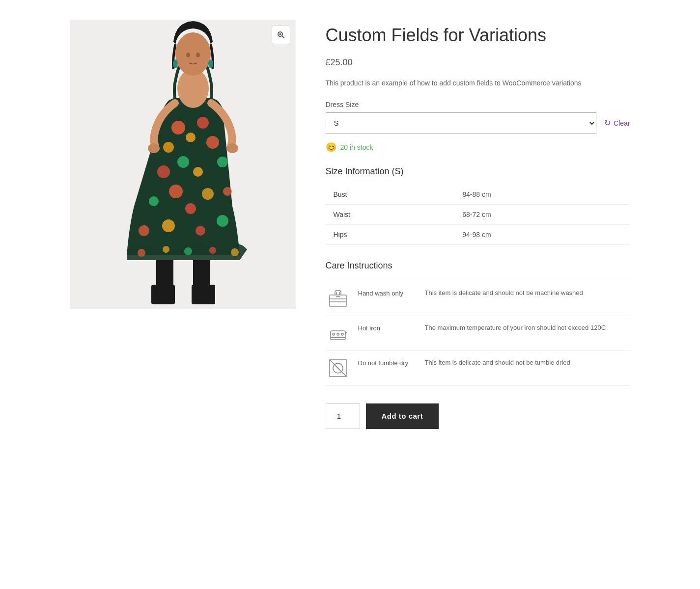  What do you see at coordinates (461, 123) in the screenshot?
I see `size-select: S M L XL` at bounding box center [461, 123].